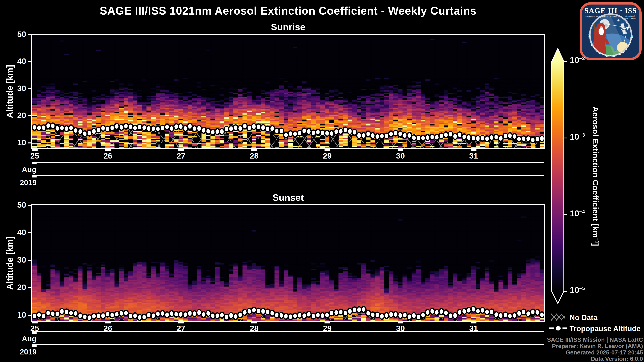  What do you see at coordinates (578, 137) in the screenshot?
I see `colorbar-tick-label: 10−3` at bounding box center [578, 137].